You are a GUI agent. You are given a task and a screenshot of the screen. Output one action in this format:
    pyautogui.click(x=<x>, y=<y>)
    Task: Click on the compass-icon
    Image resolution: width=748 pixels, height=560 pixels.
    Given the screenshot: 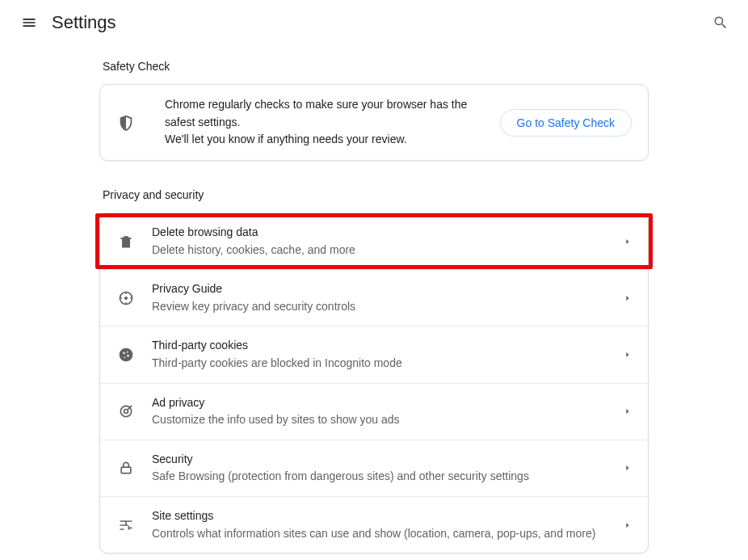 What is the action you would take?
    pyautogui.click(x=126, y=298)
    